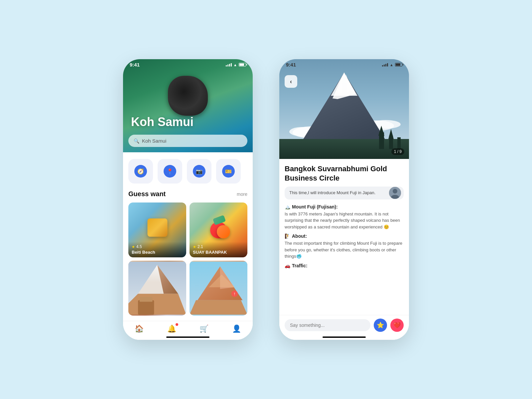 This screenshot has width=532, height=399. Describe the element at coordinates (218, 288) in the screenshot. I see `card-image-4: ↑` at that location.